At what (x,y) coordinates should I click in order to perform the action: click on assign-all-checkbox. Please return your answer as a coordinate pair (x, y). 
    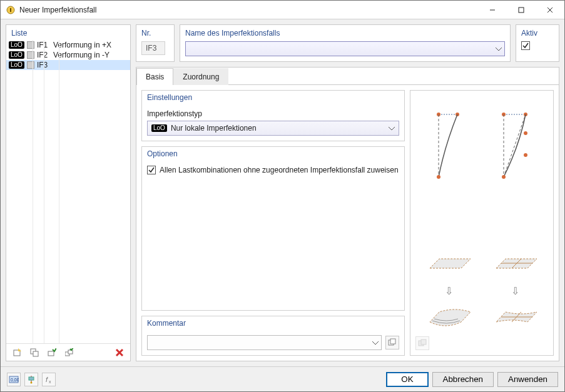
    Looking at the image, I should click on (151, 170).